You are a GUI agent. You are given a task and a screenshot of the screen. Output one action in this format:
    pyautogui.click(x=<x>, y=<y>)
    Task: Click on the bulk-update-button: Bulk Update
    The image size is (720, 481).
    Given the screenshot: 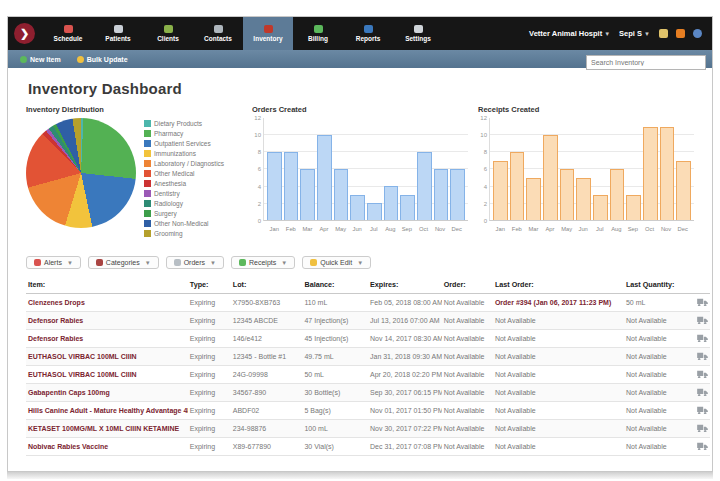 What is the action you would take?
    pyautogui.click(x=102, y=60)
    